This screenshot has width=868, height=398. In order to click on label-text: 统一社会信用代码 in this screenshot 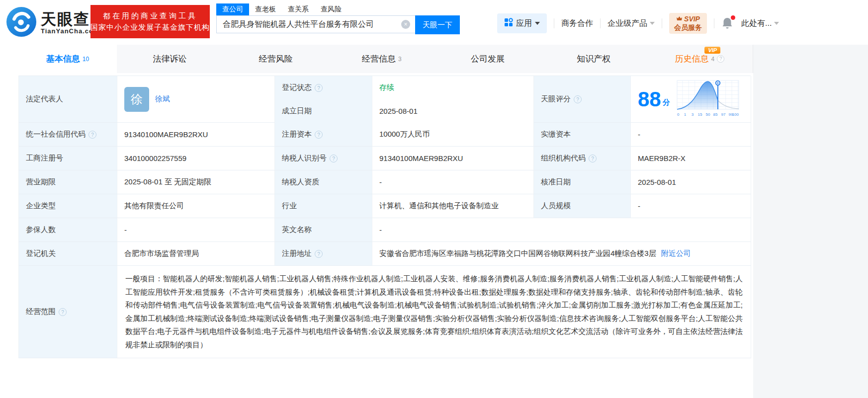, I will do `click(56, 134)`.